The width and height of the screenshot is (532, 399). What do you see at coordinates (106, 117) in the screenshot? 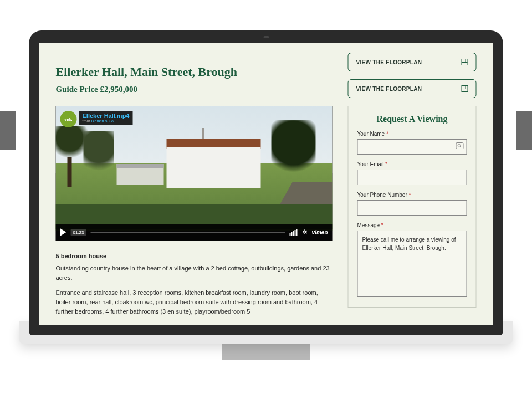
I see `video-title-overlay: Elleker Hall.mp4 from Blenkin & Co` at bounding box center [106, 117].